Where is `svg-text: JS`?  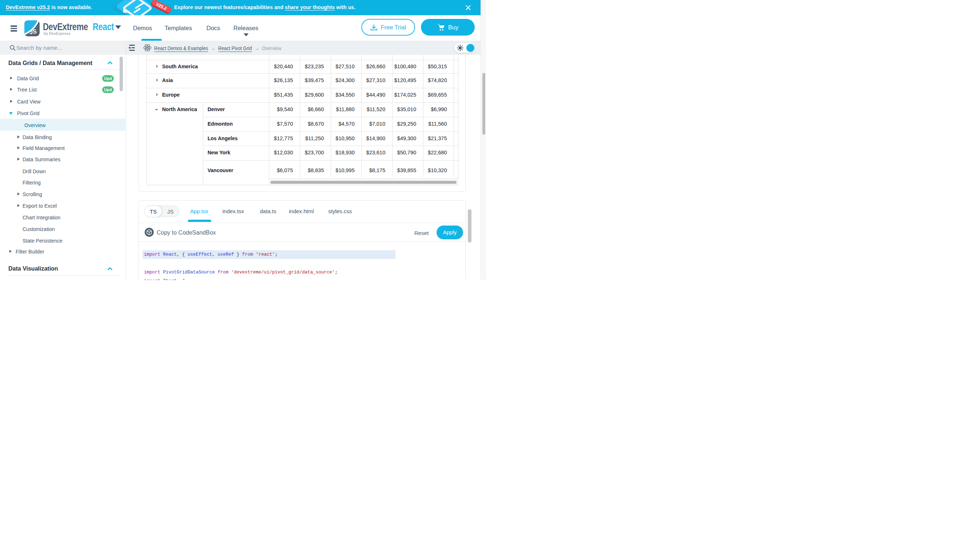
svg-text: JS is located at coordinates (33, 32).